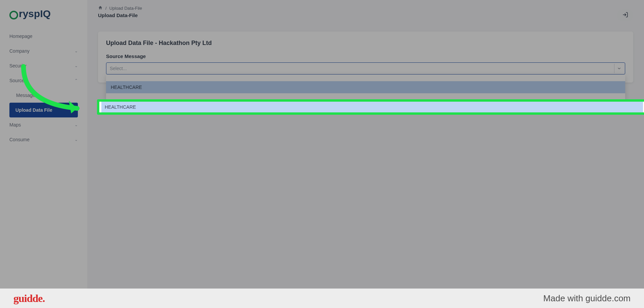 Image resolution: width=644 pixels, height=308 pixels. Describe the element at coordinates (19, 51) in the screenshot. I see `sidebar-item-label: Company` at that location.